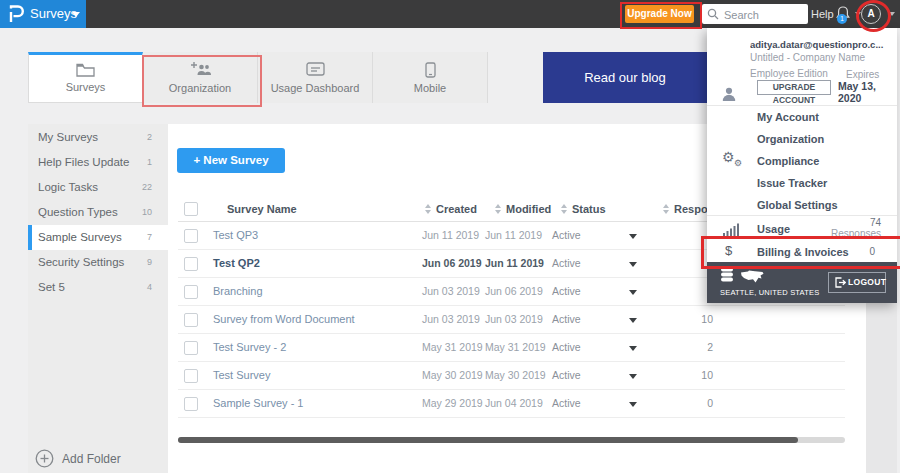 This screenshot has width=900, height=473. Describe the element at coordinates (842, 19) in the screenshot. I see `notification-badge: 1` at that location.